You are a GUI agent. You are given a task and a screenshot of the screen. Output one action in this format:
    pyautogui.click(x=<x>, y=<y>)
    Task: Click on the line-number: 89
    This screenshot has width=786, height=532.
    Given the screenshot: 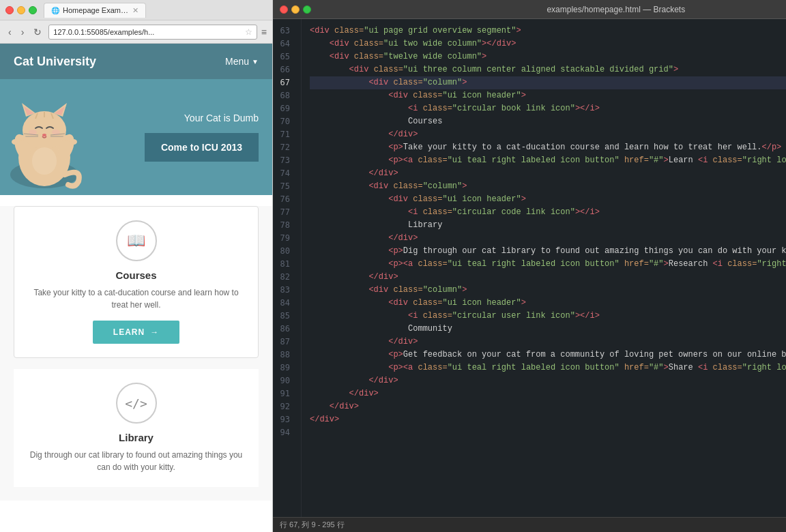 What is the action you would take?
    pyautogui.click(x=284, y=368)
    